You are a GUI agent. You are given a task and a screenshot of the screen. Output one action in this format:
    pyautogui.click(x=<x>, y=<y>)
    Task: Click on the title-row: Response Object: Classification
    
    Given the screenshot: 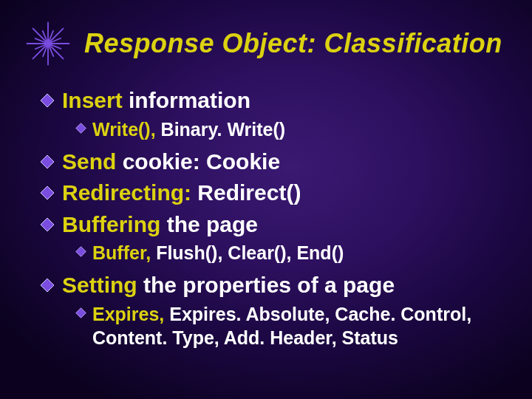 What is the action you would take?
    pyautogui.click(x=266, y=44)
    